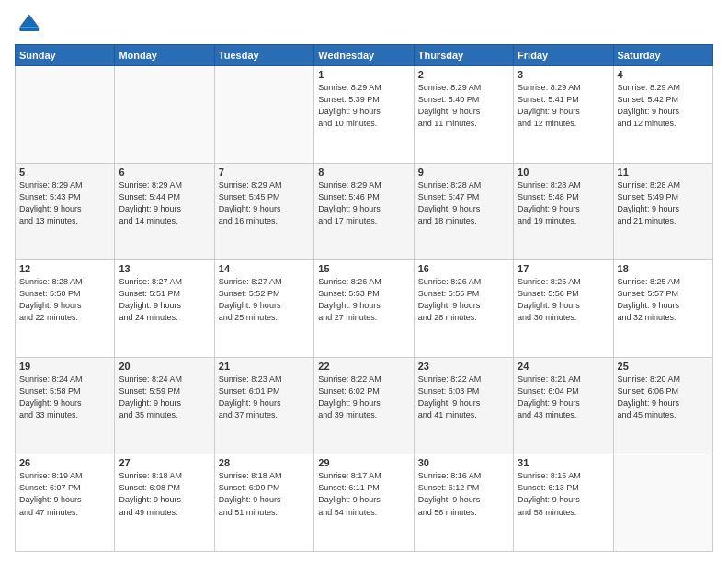 The width and height of the screenshot is (728, 563). I want to click on day-info: Sunrise: 8:29 AM Sunset: 5:40 PM Dayligh…, so click(463, 106).